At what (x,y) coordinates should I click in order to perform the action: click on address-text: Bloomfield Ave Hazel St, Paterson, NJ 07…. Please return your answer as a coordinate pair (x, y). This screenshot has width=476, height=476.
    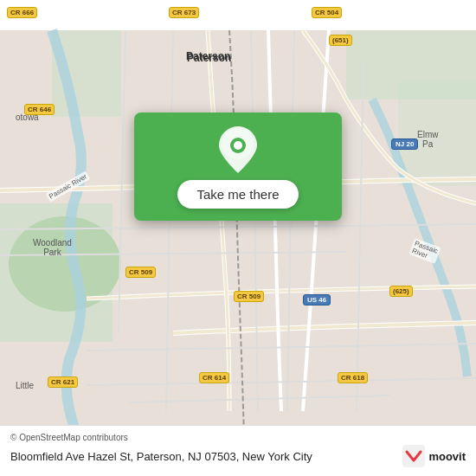
    Looking at the image, I should click on (161, 457).